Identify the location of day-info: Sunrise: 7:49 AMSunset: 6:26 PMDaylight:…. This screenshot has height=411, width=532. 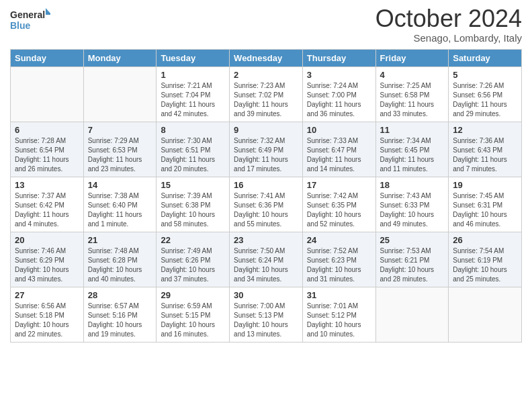
(193, 265).